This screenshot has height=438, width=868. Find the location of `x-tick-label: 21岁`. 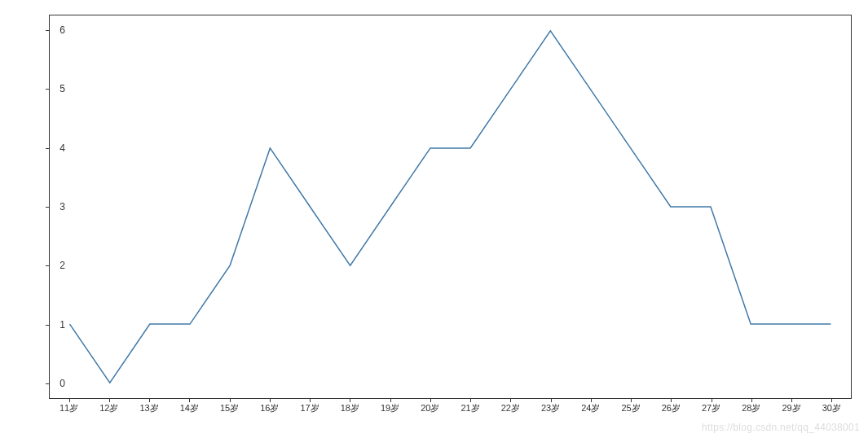

x-tick-label: 21岁 is located at coordinates (471, 409).